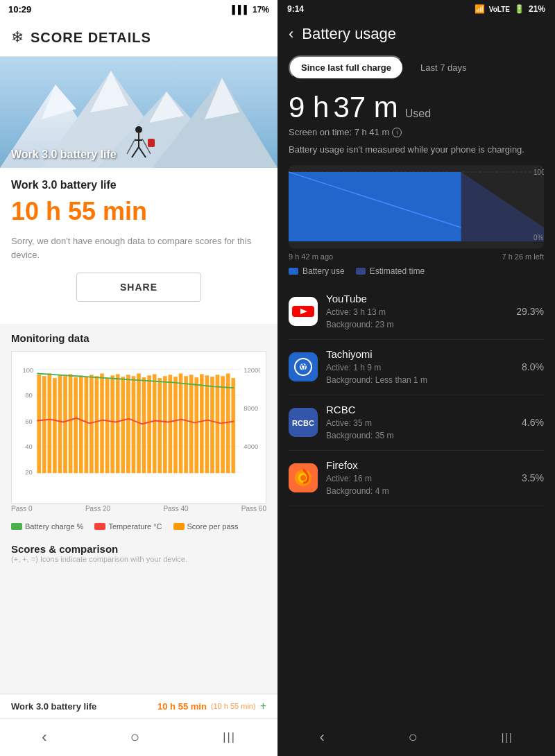 This screenshot has height=756, width=555. Describe the element at coordinates (420, 423) in the screenshot. I see `rcbc-active: Active: 35 m` at that location.